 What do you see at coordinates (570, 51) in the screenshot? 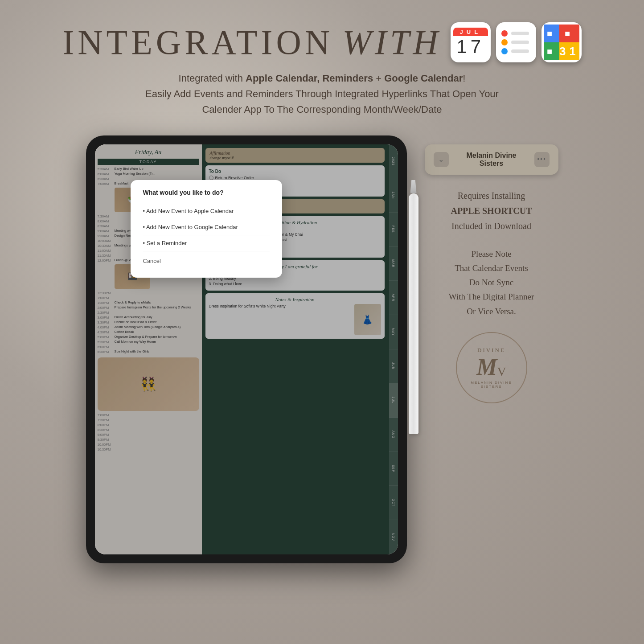
I see `gcal-number: 31` at bounding box center [570, 51].